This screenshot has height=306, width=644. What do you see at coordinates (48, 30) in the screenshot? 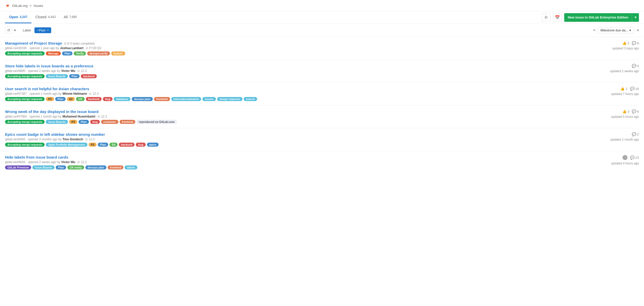
I see `filter-tag-remove: ×` at bounding box center [48, 30].